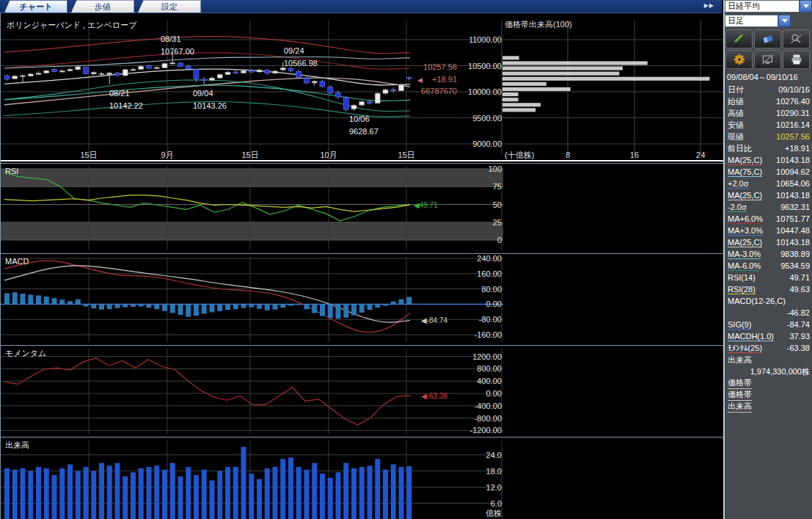  Describe the element at coordinates (252, 480) in the screenshot. I see `volume-panel: 24.018.012.06.0出来高億株` at that location.